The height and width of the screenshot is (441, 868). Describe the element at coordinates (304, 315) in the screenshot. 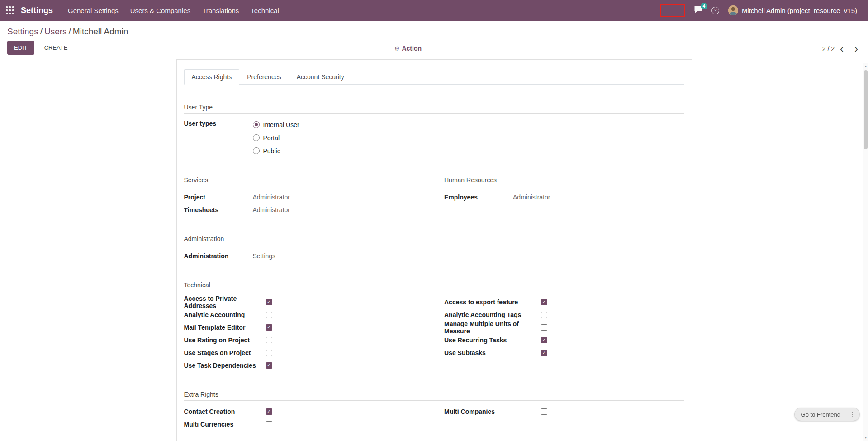

I see `checkbox-row: Analytic Accounting` at that location.